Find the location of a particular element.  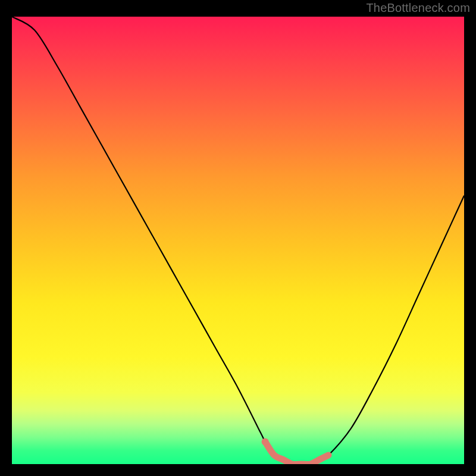

watermark-text: TheBottleneck.com is located at coordinates (418, 8).